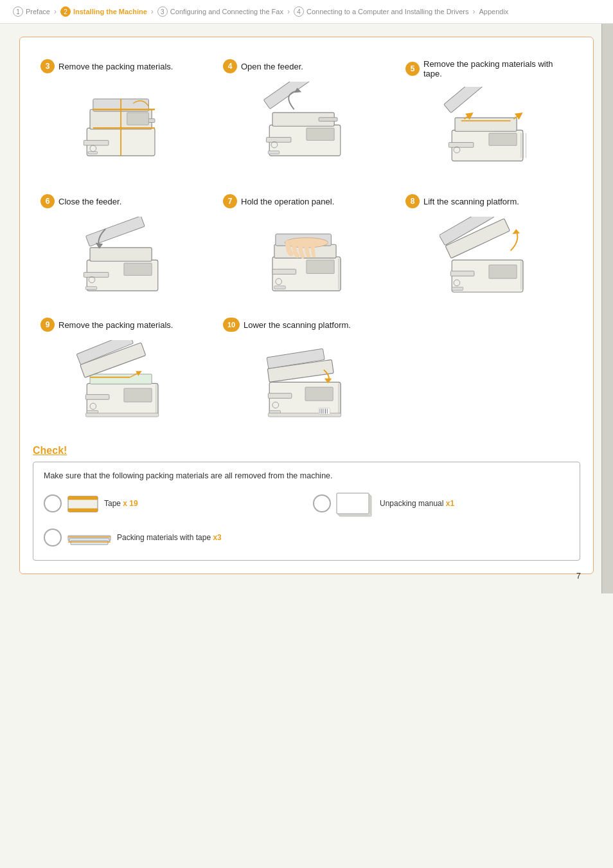 This screenshot has height=868, width=613. Describe the element at coordinates (489, 257) in the screenshot. I see `step-8-svg` at that location.